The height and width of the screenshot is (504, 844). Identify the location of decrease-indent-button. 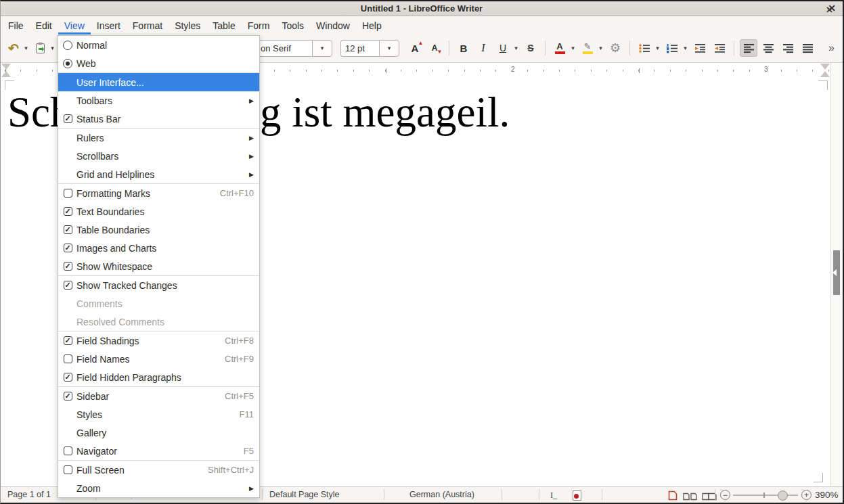
(719, 48).